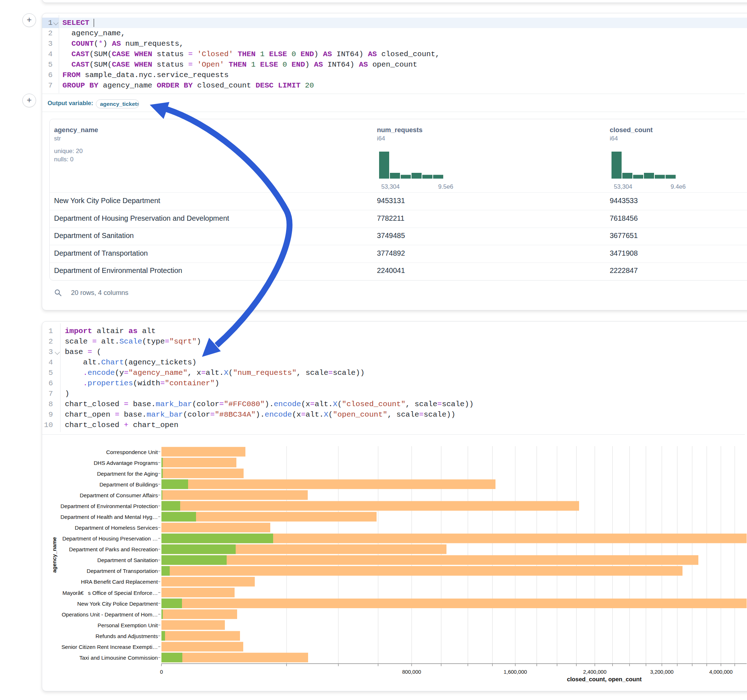 The width and height of the screenshot is (747, 700). What do you see at coordinates (662, 672) in the screenshot?
I see `svg-text: 3,200,000` at bounding box center [662, 672].